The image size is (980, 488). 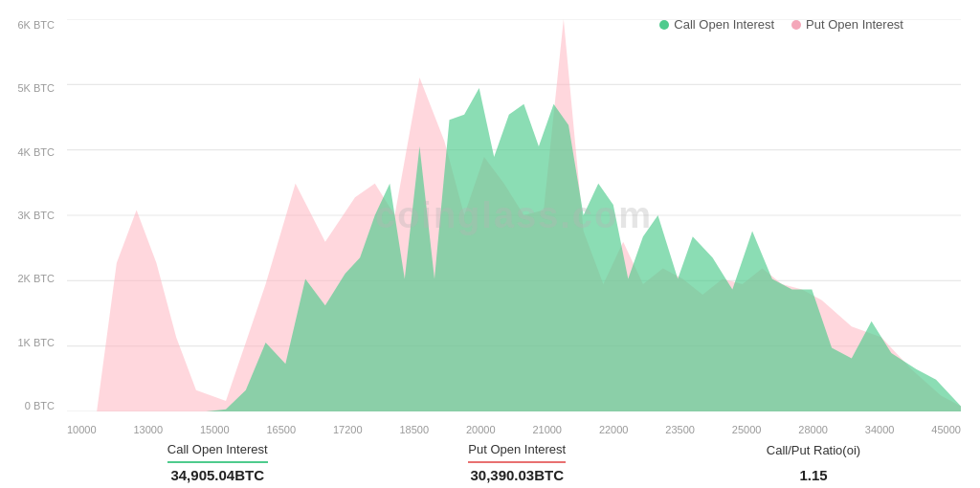 What do you see at coordinates (36, 215) in the screenshot?
I see `y-label-3k: 3K BTC` at bounding box center [36, 215].